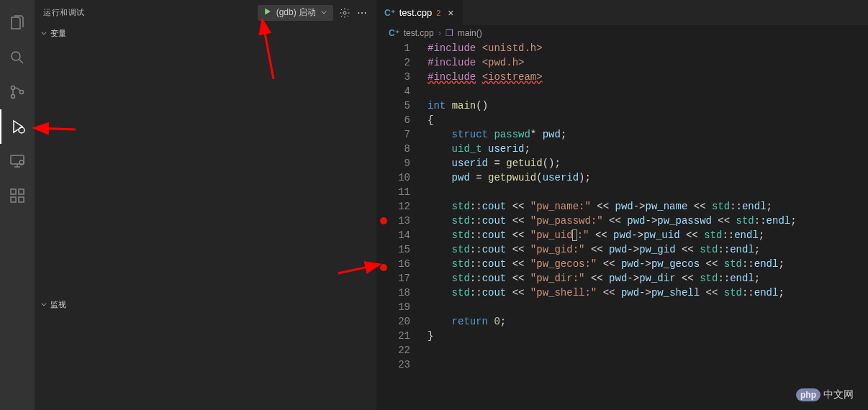 The height and width of the screenshot is (410, 868). I want to click on line-number: 22, so click(400, 350).